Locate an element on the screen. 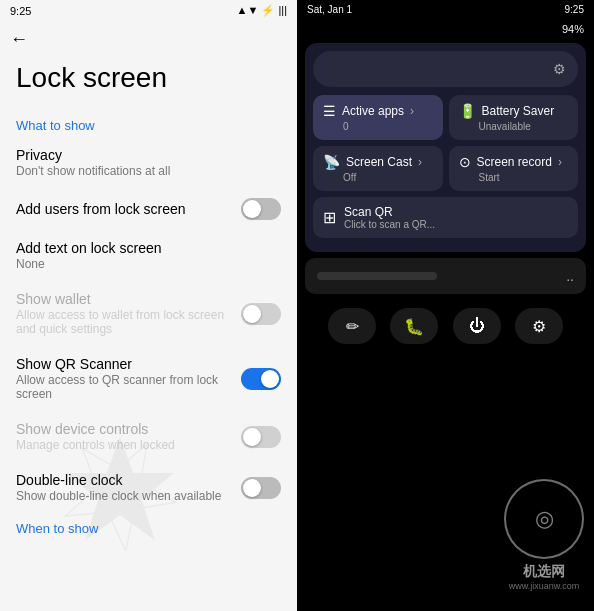 This screenshot has width=594, height=611. bug-button: 🐛 is located at coordinates (414, 326).